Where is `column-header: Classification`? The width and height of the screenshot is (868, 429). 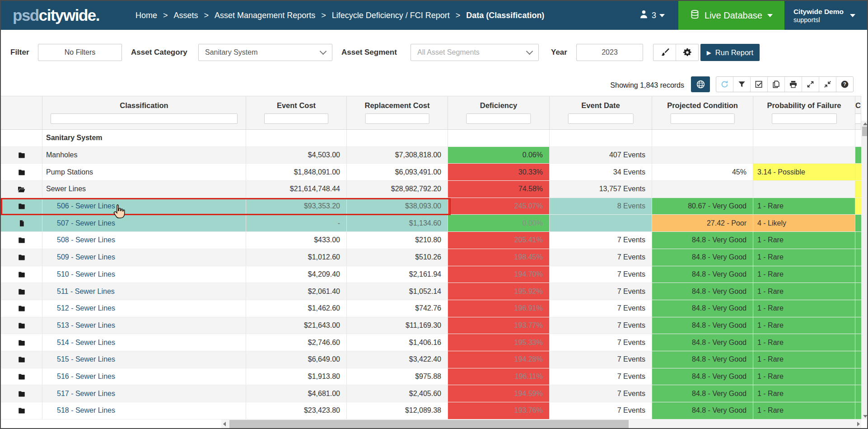 column-header: Classification is located at coordinates (145, 113).